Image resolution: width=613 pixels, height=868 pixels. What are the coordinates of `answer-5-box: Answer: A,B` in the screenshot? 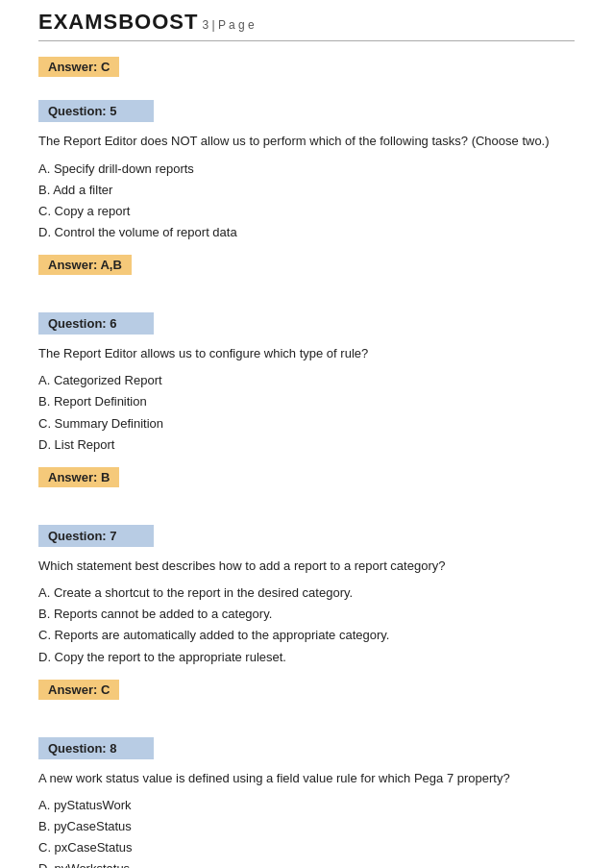 It's located at (85, 265).